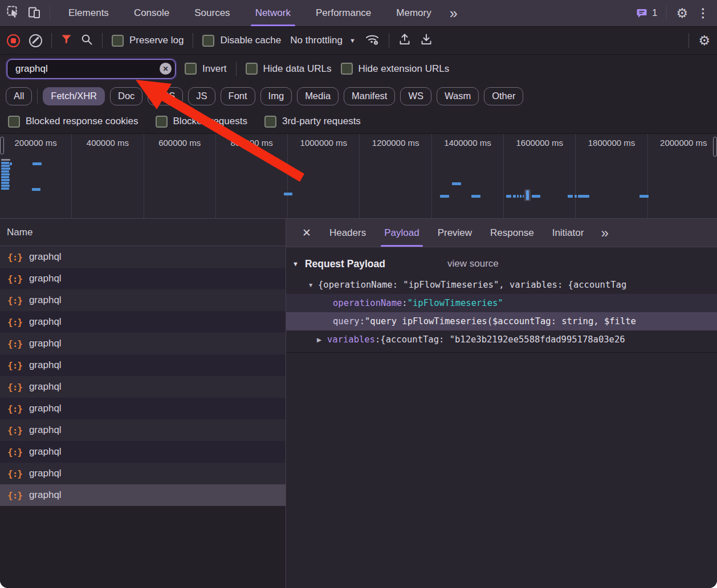  What do you see at coordinates (276, 96) in the screenshot?
I see `chip-img: Img` at bounding box center [276, 96].